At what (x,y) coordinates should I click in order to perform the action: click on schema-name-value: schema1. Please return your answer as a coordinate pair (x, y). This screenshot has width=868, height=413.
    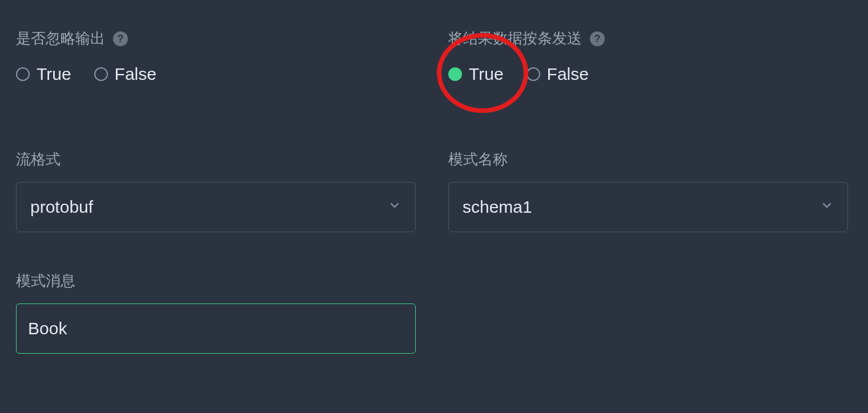
    Looking at the image, I should click on (497, 207).